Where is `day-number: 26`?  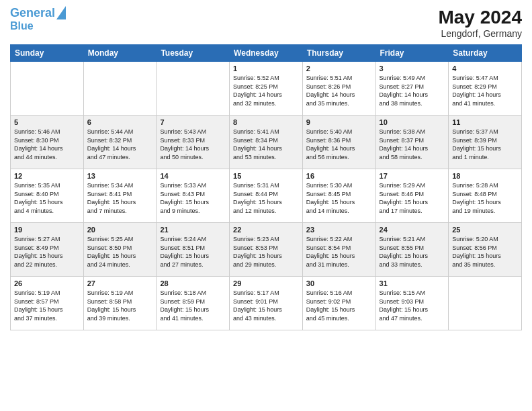
day-number: 26 is located at coordinates (47, 283).